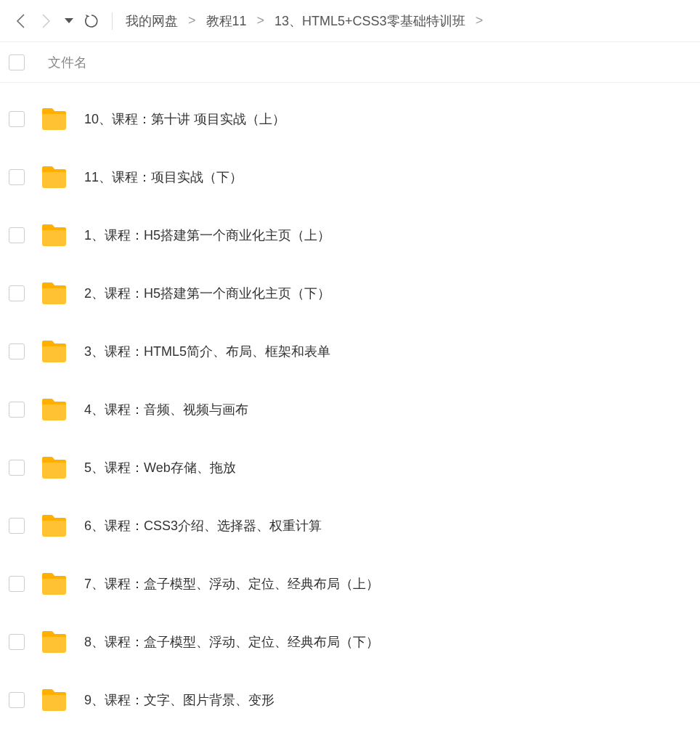 Image resolution: width=700 pixels, height=740 pixels. What do you see at coordinates (20, 21) in the screenshot?
I see `back-button` at bounding box center [20, 21].